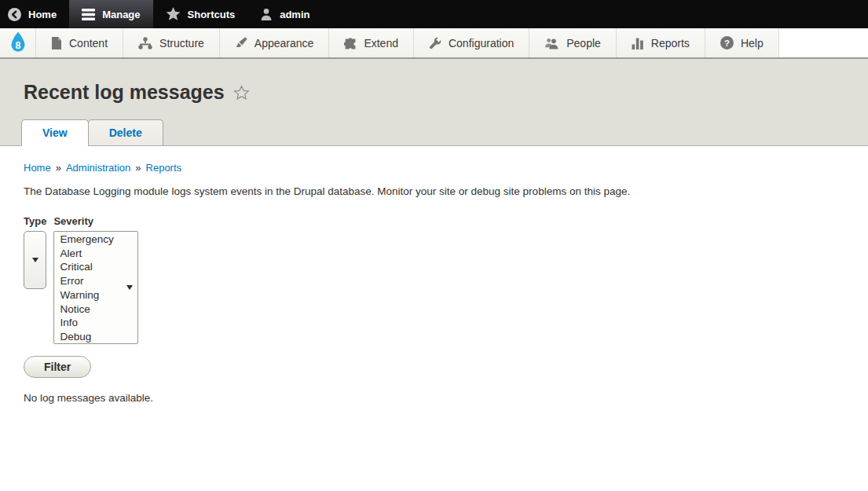  I want to click on type-label: Type, so click(35, 222).